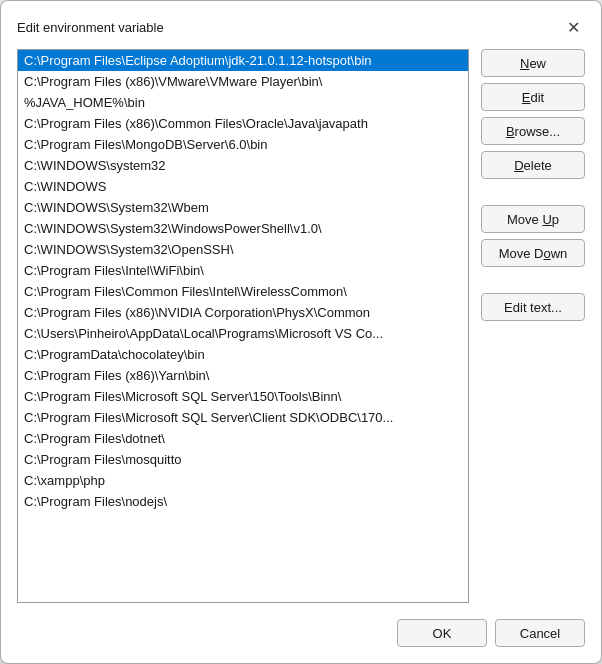 The width and height of the screenshot is (602, 664). Describe the element at coordinates (243, 270) in the screenshot. I see `list-item: C:\Program Files\Intel\WiFi\bin\` at that location.